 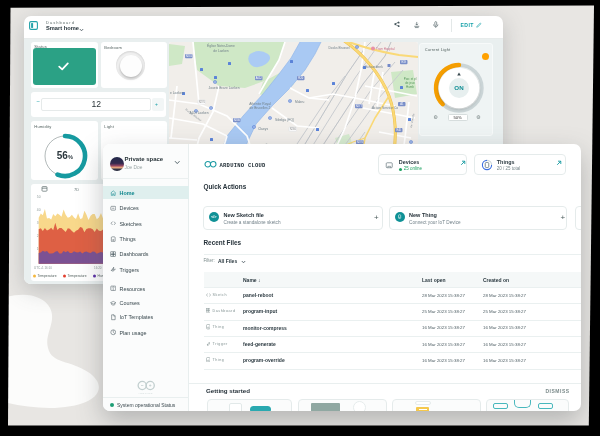 I want to click on svg-text: Humb, so click(x=410, y=87).